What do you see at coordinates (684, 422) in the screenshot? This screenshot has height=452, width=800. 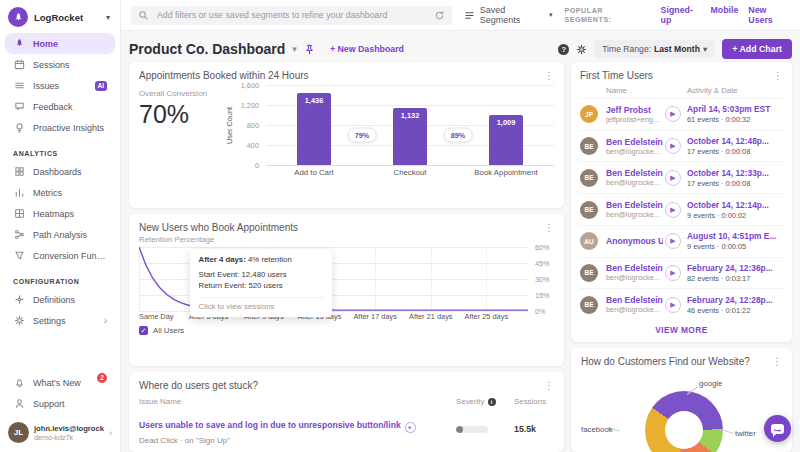 I see `donut-chart` at bounding box center [684, 422].